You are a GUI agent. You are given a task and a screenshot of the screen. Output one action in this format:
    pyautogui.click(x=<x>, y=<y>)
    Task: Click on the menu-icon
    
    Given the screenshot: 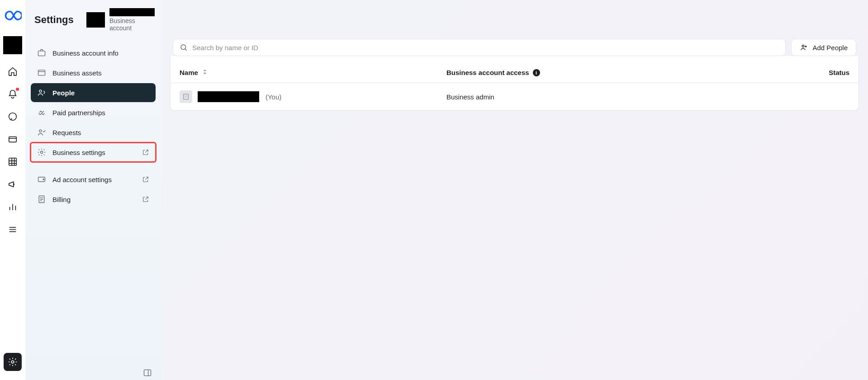 What is the action you would take?
    pyautogui.click(x=13, y=230)
    